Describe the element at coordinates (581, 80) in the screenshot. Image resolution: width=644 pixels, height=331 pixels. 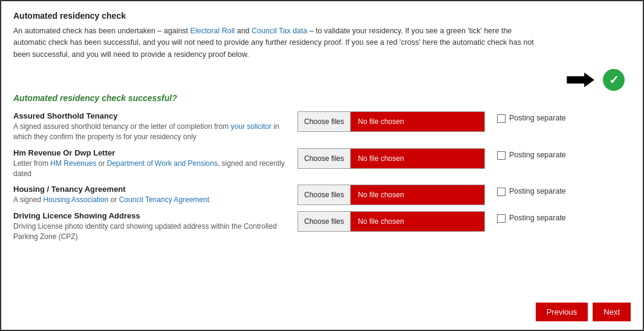
I see `arrow-icon` at that location.